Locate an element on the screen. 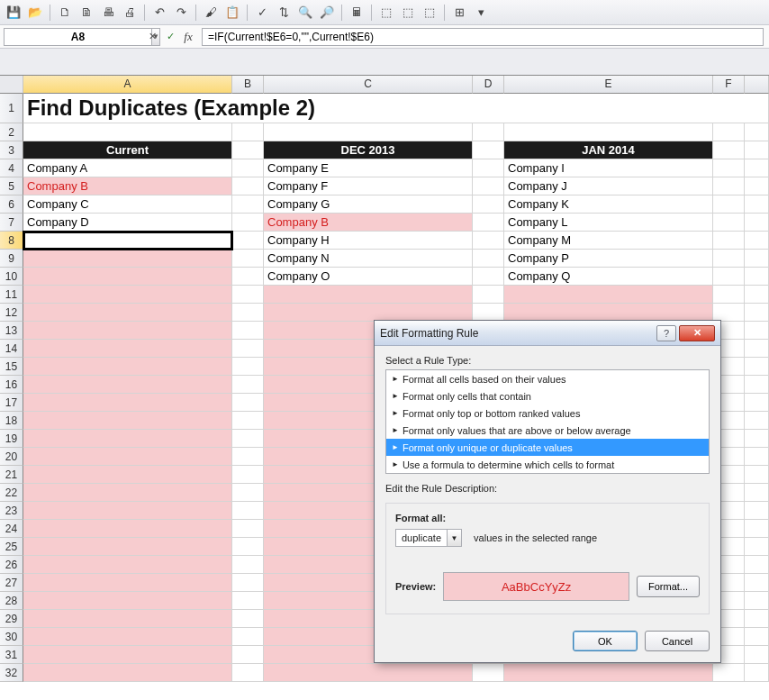 Image resolution: width=769 pixels, height=700 pixels. row-header: 20 is located at coordinates (12, 457).